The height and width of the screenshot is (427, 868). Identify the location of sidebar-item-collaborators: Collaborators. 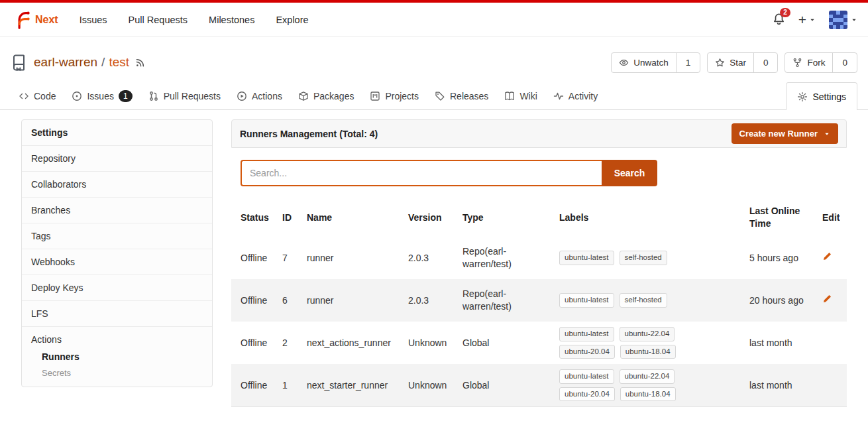
(117, 184).